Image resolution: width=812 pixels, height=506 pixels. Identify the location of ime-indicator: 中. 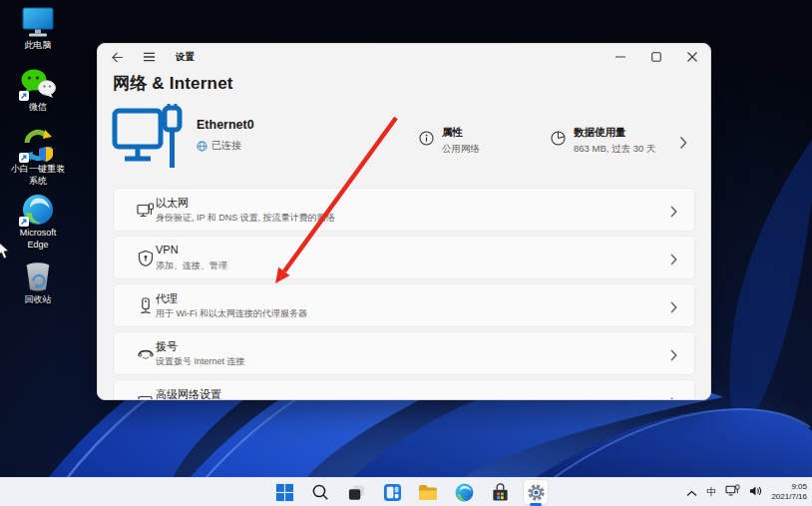
(711, 492).